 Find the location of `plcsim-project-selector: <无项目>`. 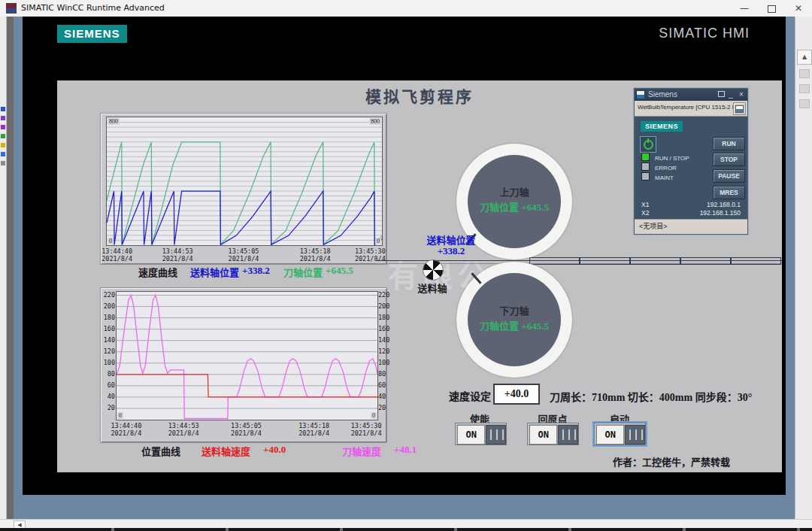

plcsim-project-selector: <无项目> is located at coordinates (691, 226).